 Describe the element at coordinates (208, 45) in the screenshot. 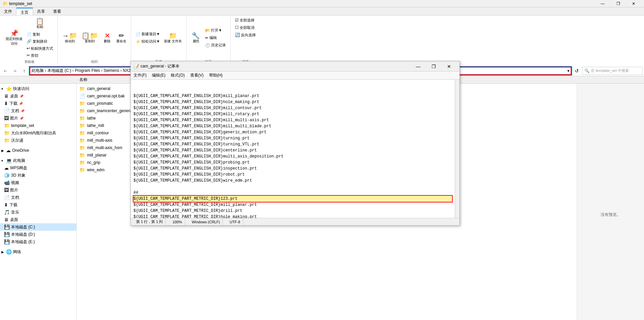

I see `history-icon: 🕐` at that location.